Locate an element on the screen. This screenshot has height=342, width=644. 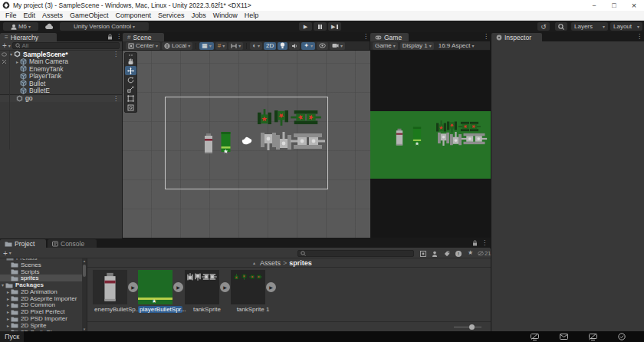
folder-item-2d-pixel-perfect: ▸ 2D Pixel Perfect is located at coordinates (41, 311).